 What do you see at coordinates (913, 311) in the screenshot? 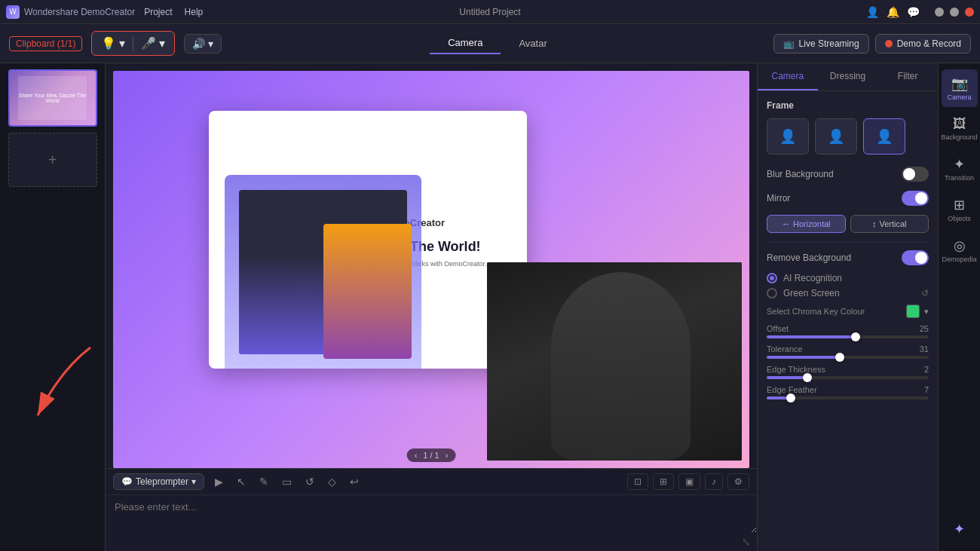
I see `color-swatch` at bounding box center [913, 311].